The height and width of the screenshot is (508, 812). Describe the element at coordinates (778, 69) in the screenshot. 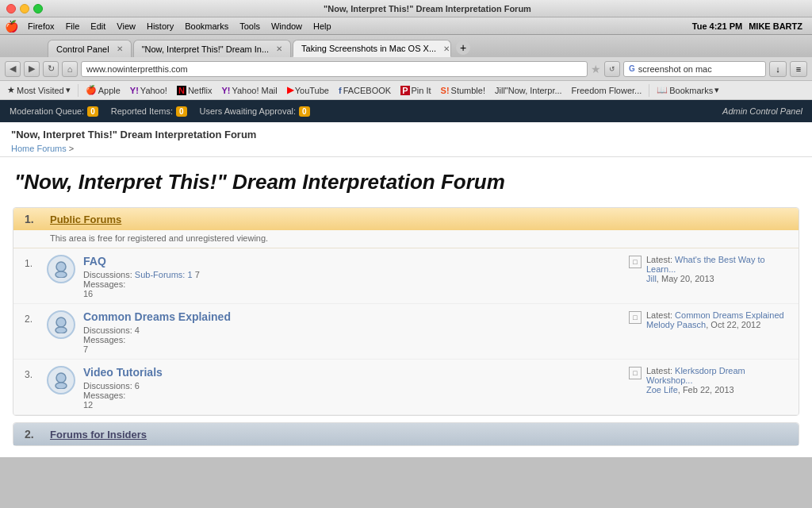

I see `download-button: ↓` at that location.